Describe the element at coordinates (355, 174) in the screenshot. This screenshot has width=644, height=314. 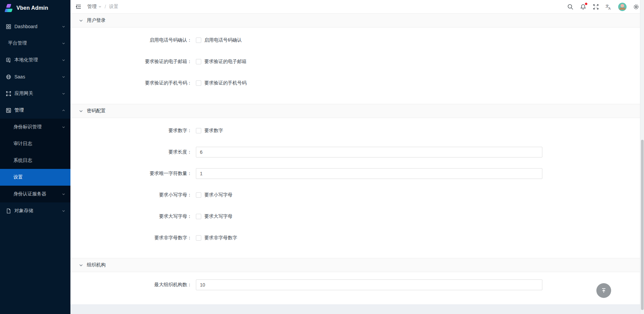
I see `form-row: 要求唯一字符数量：` at that location.